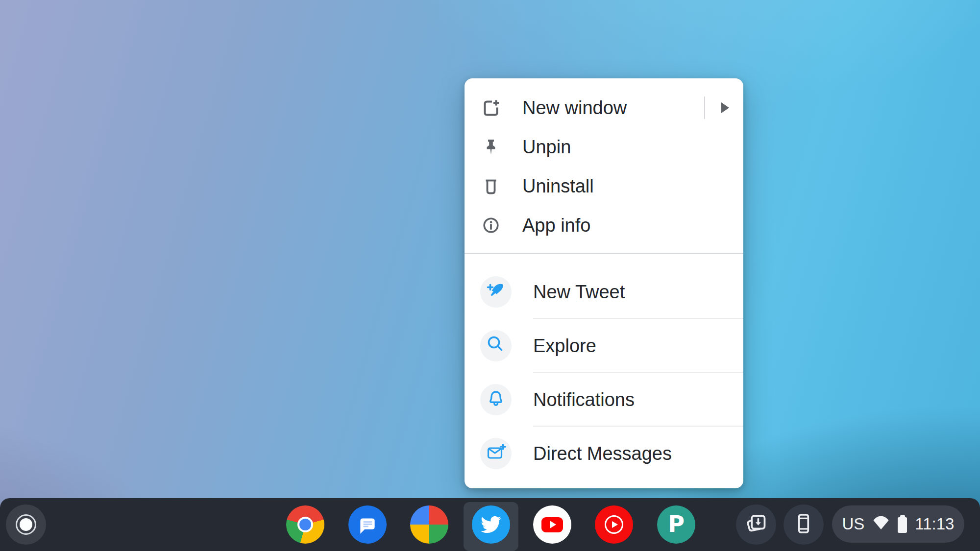  Describe the element at coordinates (579, 292) in the screenshot. I see `shortcut-label: New Tweet` at that location.